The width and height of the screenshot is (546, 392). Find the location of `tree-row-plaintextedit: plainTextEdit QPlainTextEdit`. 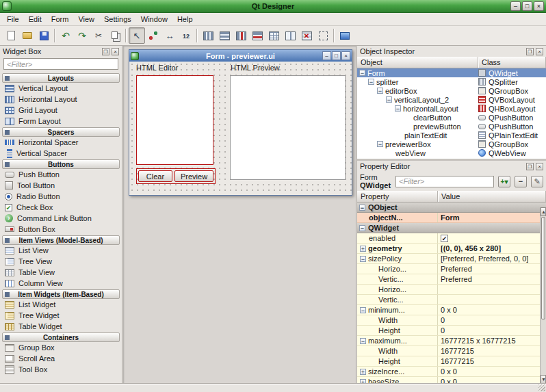

tree-row-plaintextedit: plainTextEdit QPlainTextEdit is located at coordinates (452, 135).